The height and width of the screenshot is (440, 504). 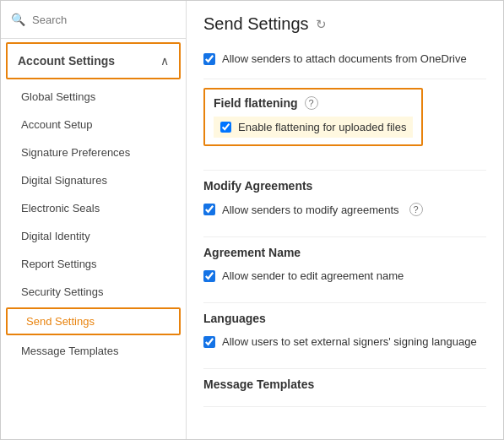 What do you see at coordinates (257, 24) in the screenshot?
I see `page-title-text: Send Settings` at bounding box center [257, 24].